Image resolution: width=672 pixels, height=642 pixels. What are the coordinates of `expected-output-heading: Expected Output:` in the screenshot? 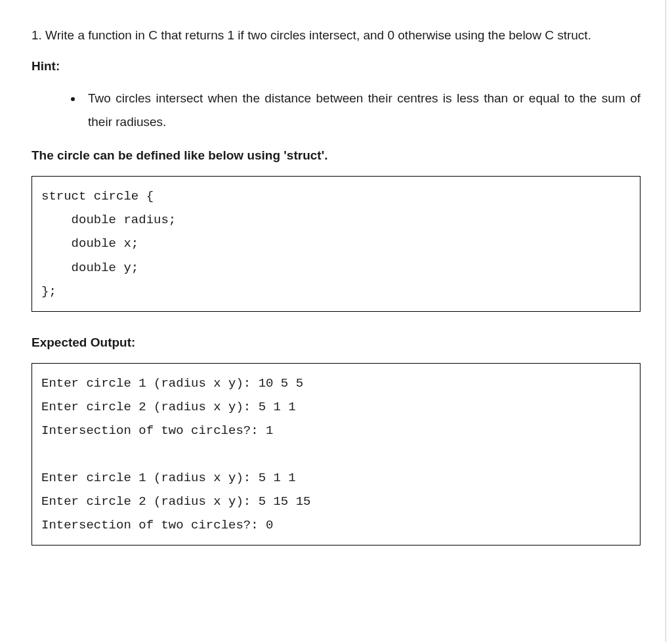 It's located at (336, 343).